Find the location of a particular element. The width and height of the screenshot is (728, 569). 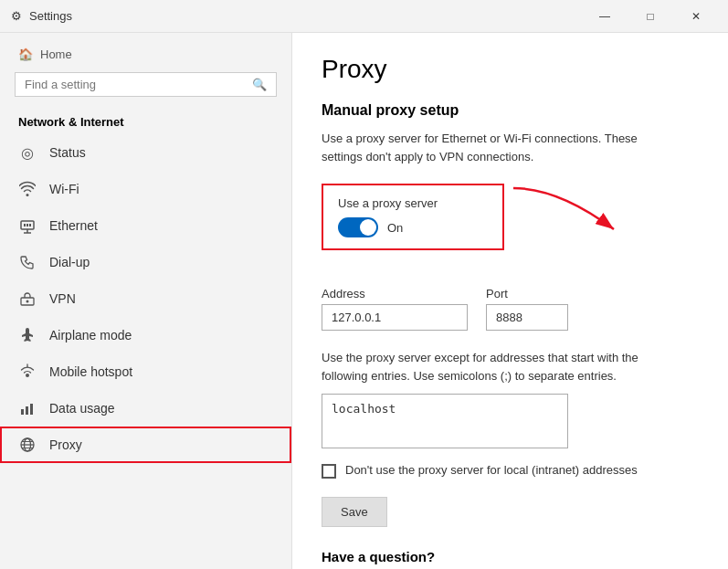

airplane-icon is located at coordinates (27, 335).